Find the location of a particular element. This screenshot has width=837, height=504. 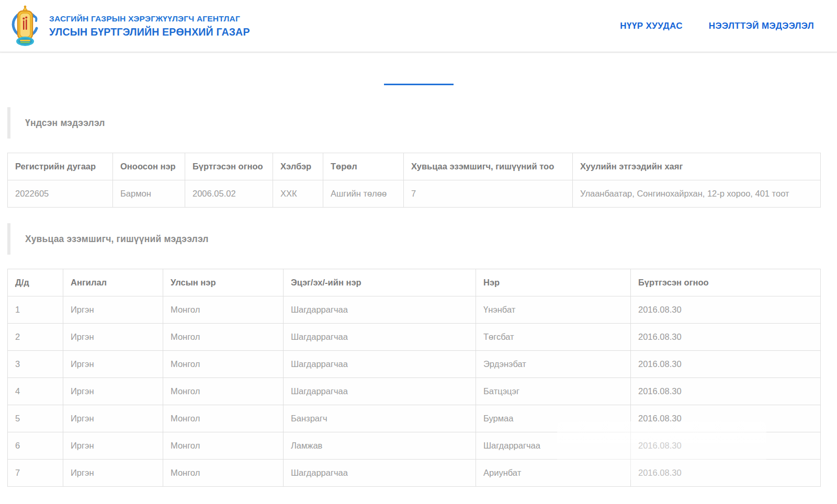

table-cell: 4 is located at coordinates (36, 392).